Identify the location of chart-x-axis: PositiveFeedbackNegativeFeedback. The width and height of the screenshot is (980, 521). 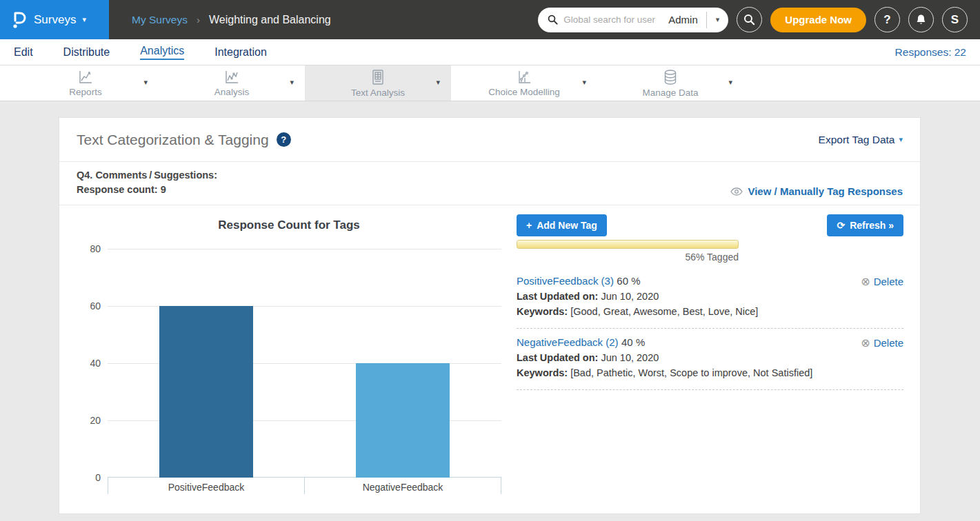
(305, 486).